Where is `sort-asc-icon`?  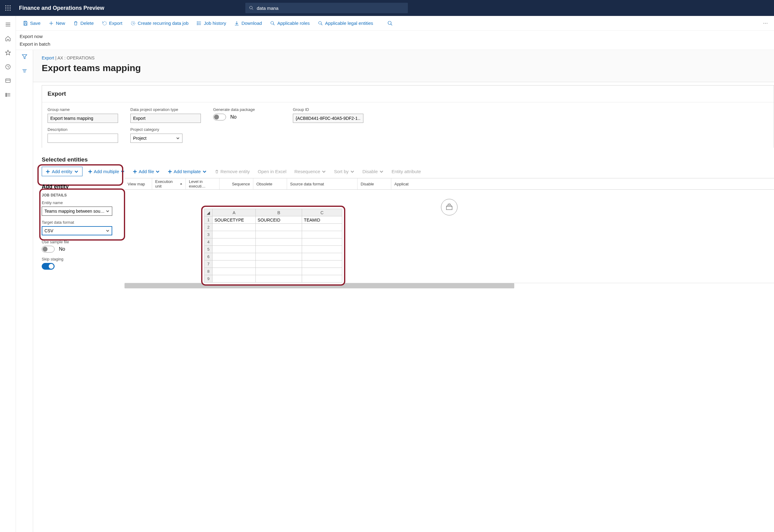 sort-asc-icon is located at coordinates (181, 184).